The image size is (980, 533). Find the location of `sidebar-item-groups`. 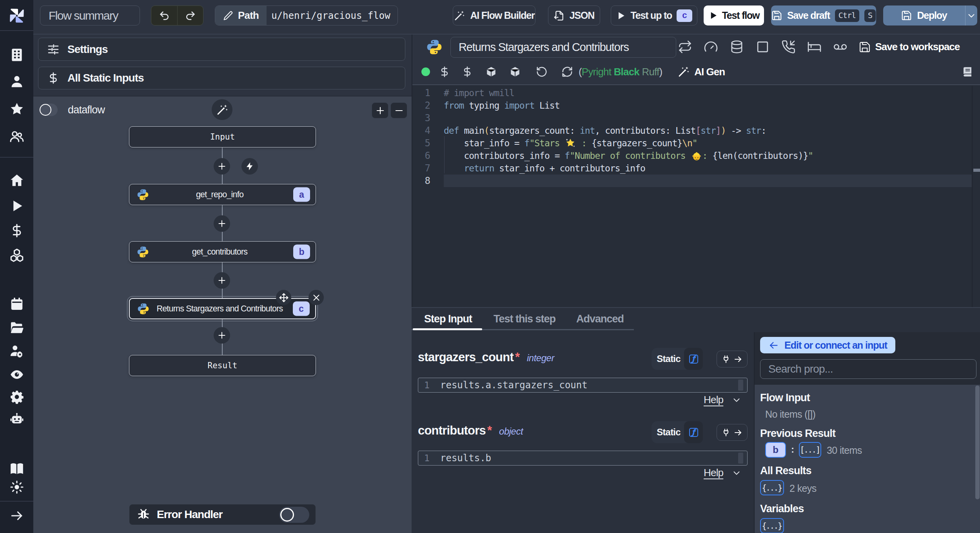

sidebar-item-groups is located at coordinates (16, 136).